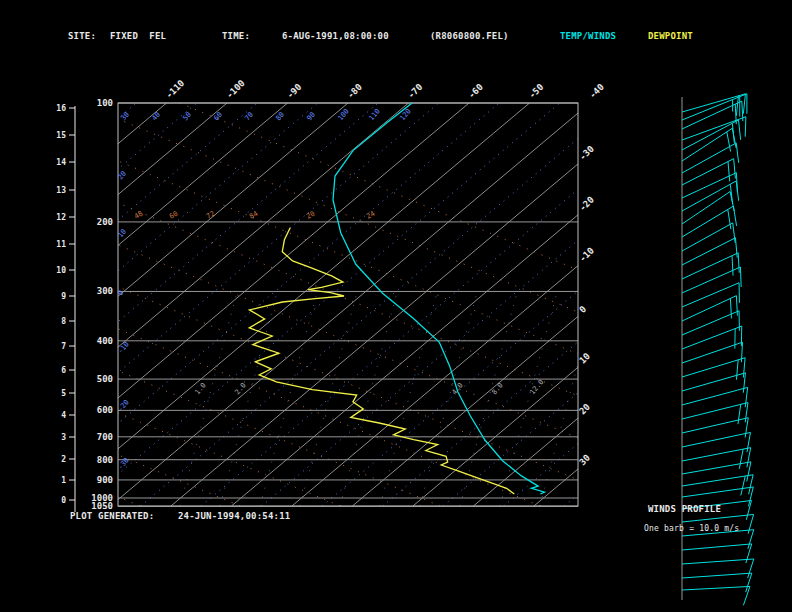 The height and width of the screenshot is (612, 792). What do you see at coordinates (105, 480) in the screenshot?
I see `pressure-tick-label: 900` at bounding box center [105, 480].